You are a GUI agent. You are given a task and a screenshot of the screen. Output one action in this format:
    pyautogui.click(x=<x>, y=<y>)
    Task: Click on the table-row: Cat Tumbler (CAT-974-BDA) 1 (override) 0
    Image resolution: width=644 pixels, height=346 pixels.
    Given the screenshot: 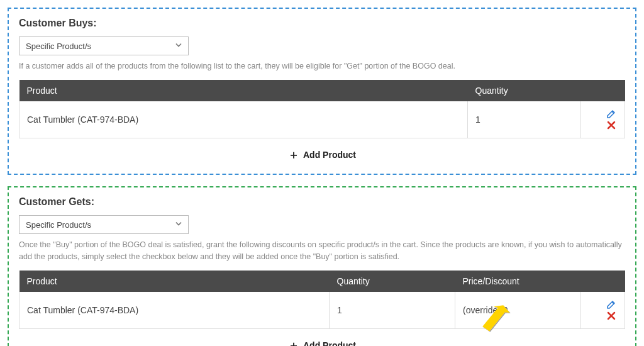 What is the action you would take?
    pyautogui.click(x=322, y=311)
    